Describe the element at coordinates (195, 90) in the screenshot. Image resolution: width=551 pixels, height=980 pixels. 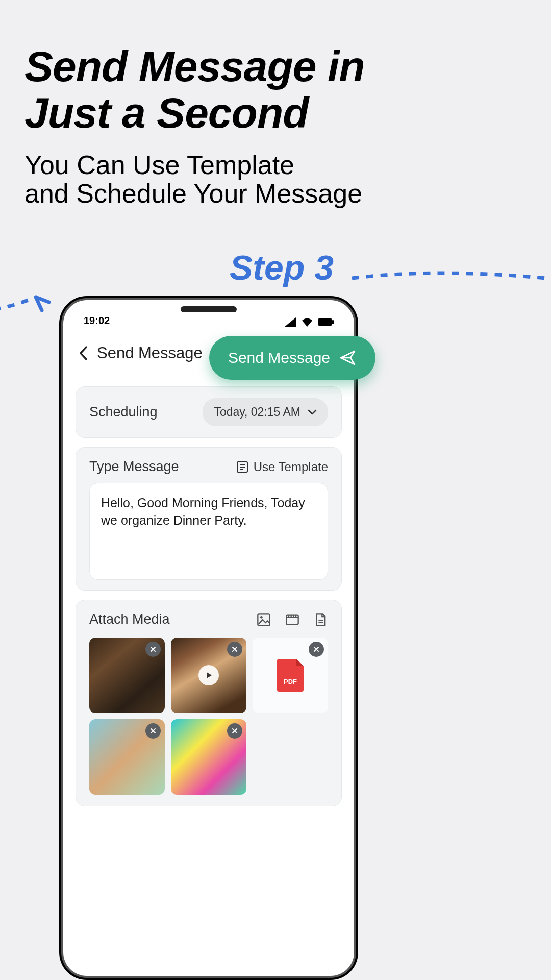
I see `promo-title: Send Message in Just a Second` at that location.